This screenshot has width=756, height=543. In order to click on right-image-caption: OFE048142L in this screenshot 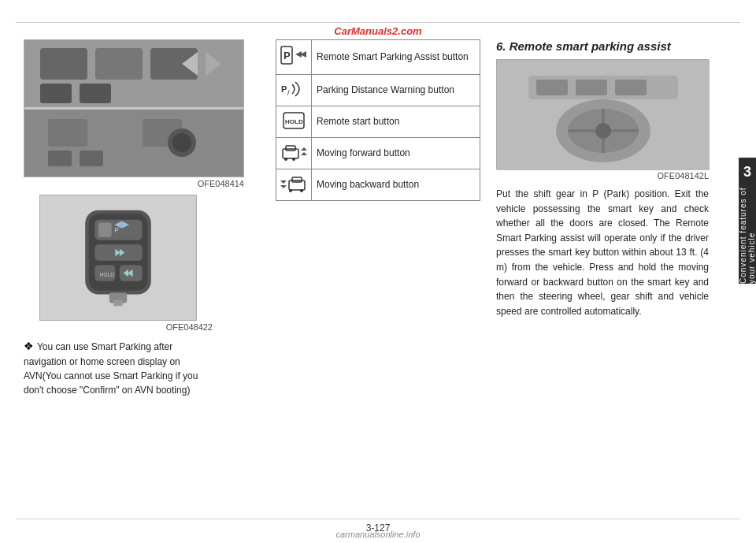, I will do `click(602, 176)`.